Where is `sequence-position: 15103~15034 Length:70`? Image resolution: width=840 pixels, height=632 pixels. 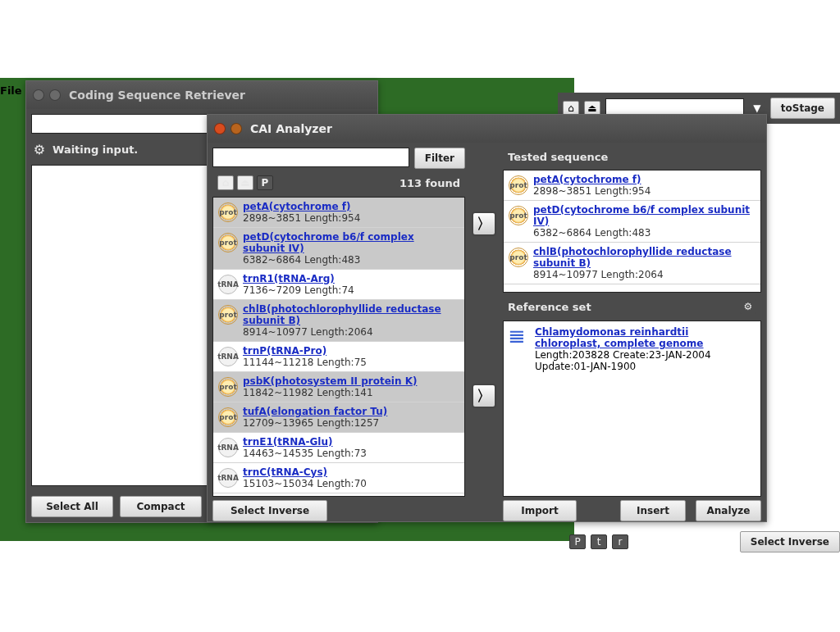
sequence-position: 15103~15034 Length:70 is located at coordinates (305, 484).